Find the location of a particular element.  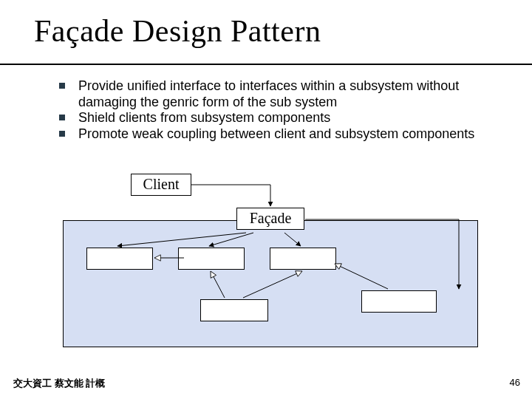

bullet-item: Provide unified interface to interfaces … is located at coordinates (281, 95).